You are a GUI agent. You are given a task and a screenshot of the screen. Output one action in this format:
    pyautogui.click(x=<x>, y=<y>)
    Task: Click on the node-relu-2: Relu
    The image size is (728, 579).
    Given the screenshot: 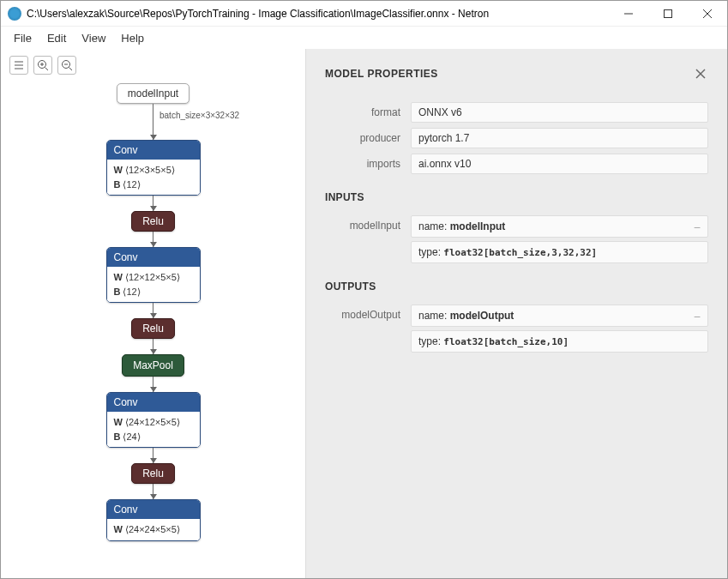 What is the action you would take?
    pyautogui.click(x=153, y=329)
    